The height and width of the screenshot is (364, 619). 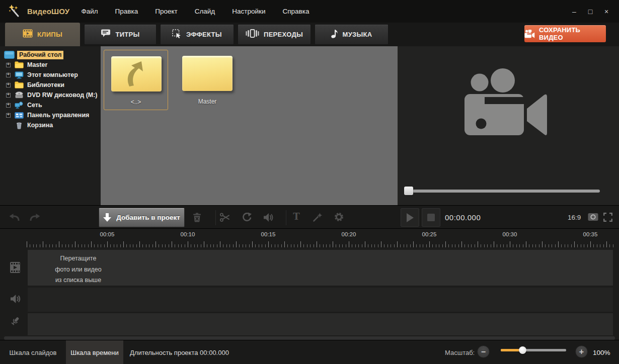 I want to click on tree-item-dvd-drive: DVD RW дисковод (M:), so click(x=50, y=95).